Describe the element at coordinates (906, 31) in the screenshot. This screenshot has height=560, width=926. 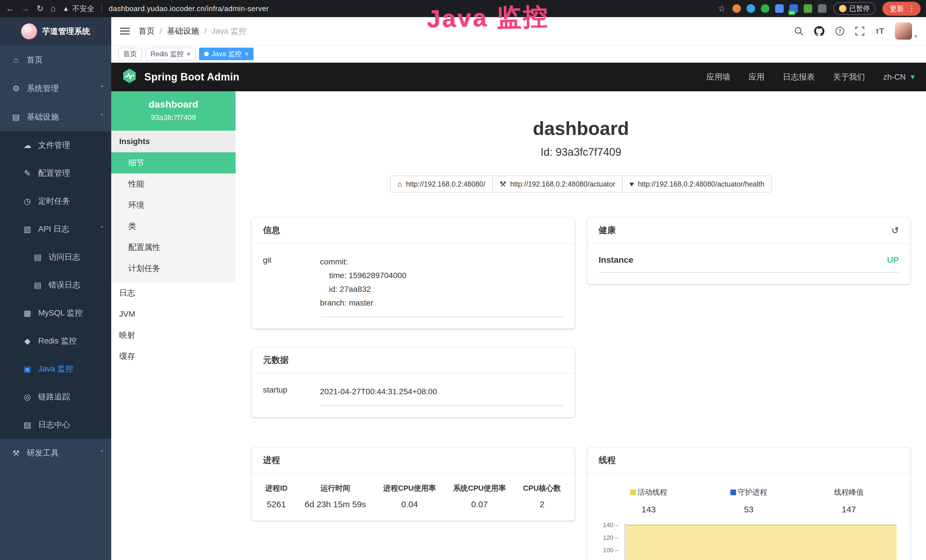
I see `user-menu: ▾` at that location.